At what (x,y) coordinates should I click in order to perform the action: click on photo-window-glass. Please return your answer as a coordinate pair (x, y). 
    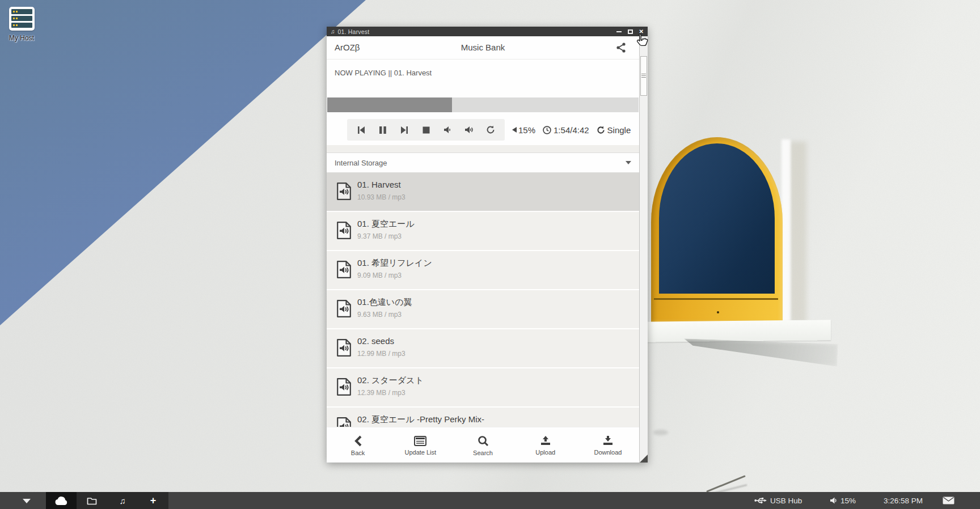
    Looking at the image, I should click on (717, 219).